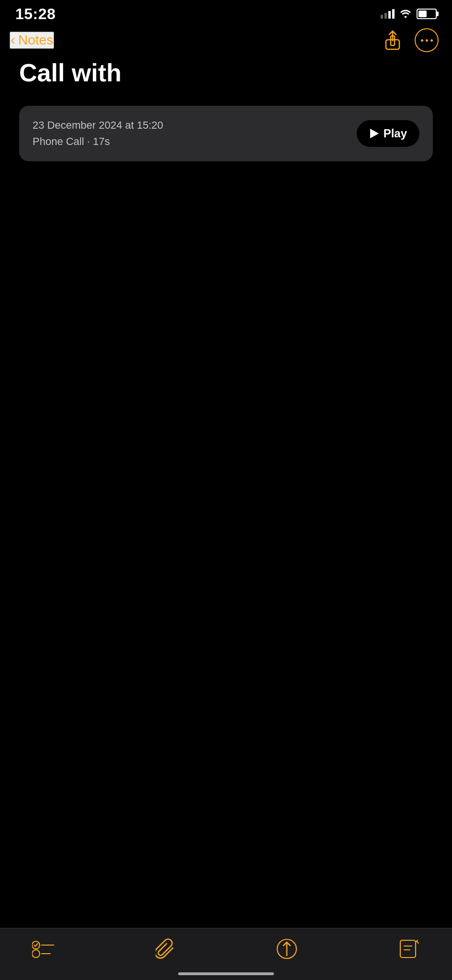 This screenshot has width=452, height=980. Describe the element at coordinates (226, 13) in the screenshot. I see `status-bar: 15:28` at that location.